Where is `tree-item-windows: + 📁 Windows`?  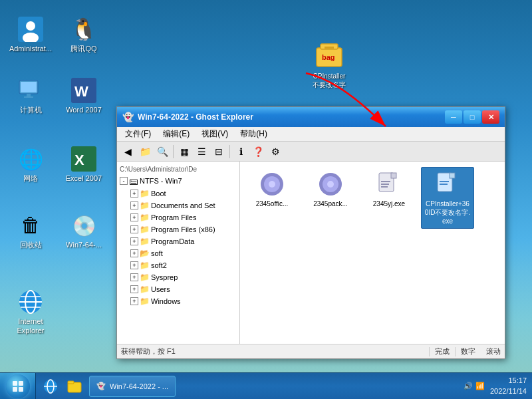
tree-item-windows: + 📁 Windows is located at coordinates (178, 301).